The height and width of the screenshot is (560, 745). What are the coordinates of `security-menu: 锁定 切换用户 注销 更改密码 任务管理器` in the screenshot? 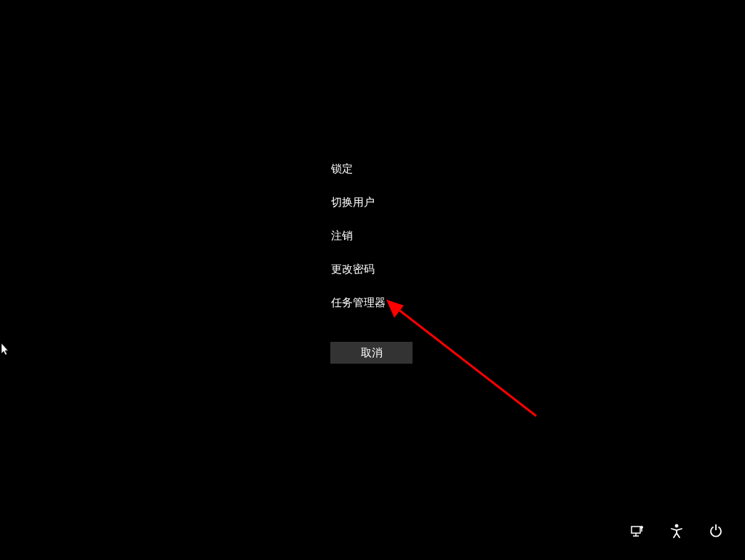 It's located at (358, 236).